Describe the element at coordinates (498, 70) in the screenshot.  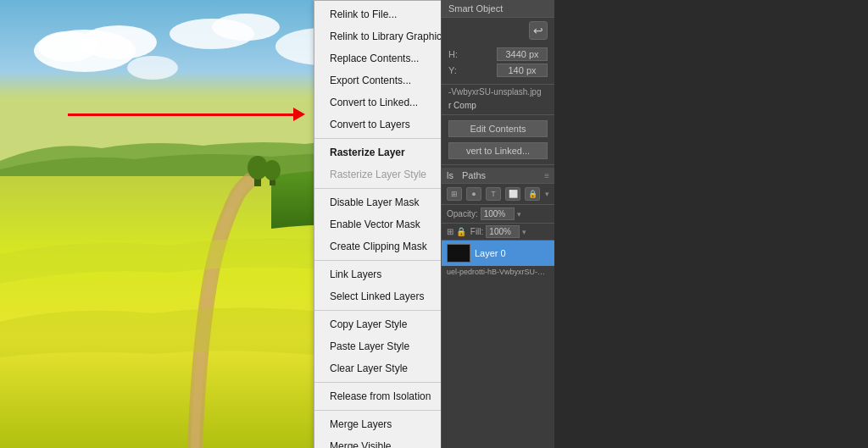
I see `y-row: Y: 140 px` at that location.